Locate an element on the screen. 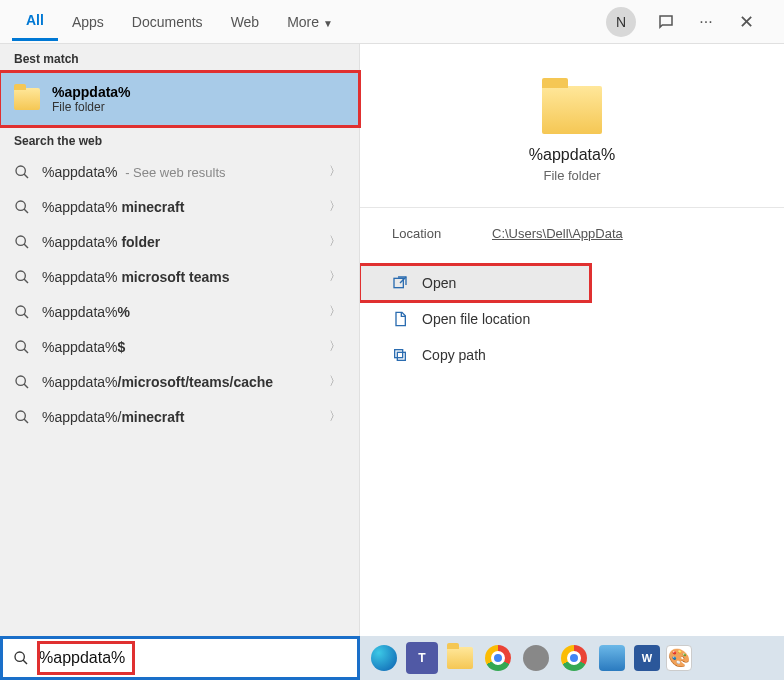 The height and width of the screenshot is (680, 784). action-open: Open is located at coordinates (475, 283).